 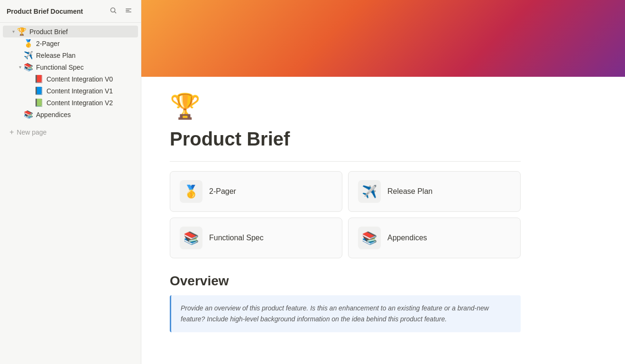 I want to click on card-label: Appendices, so click(x=407, y=238).